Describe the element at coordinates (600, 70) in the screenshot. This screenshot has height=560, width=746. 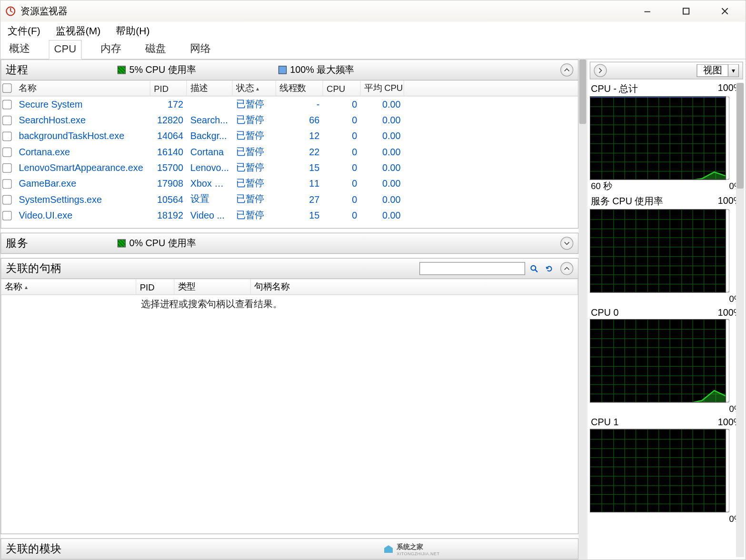
I see `graph-panel-collapse-button` at that location.